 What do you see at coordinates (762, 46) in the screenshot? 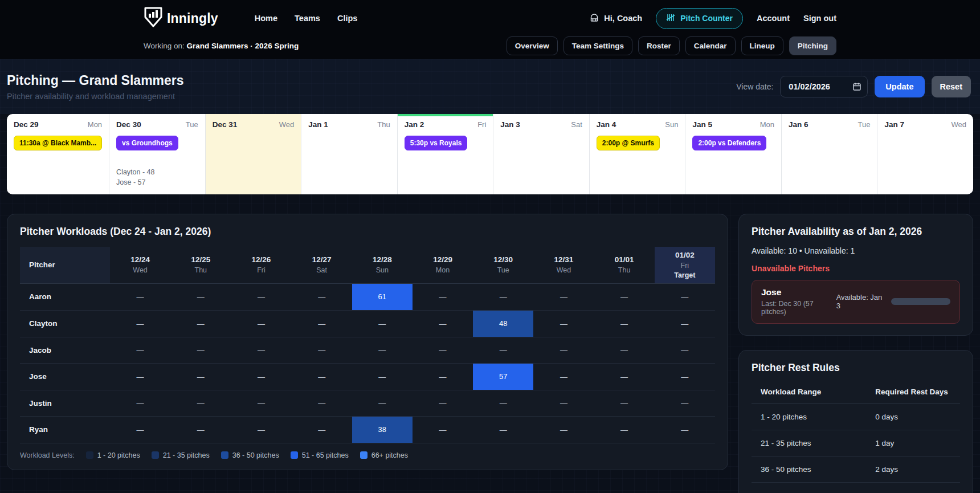
I see `tab-lineup: Lineup` at bounding box center [762, 46].